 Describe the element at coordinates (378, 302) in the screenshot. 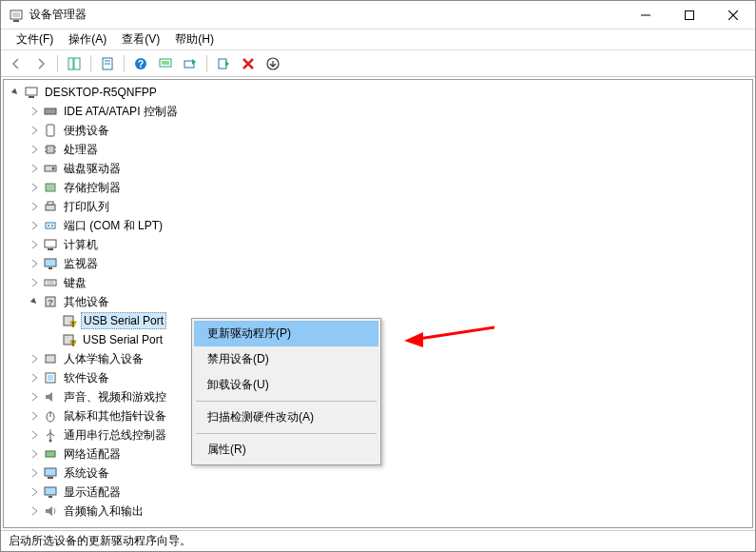

I see `tree-category-other: ?其他设备` at that location.